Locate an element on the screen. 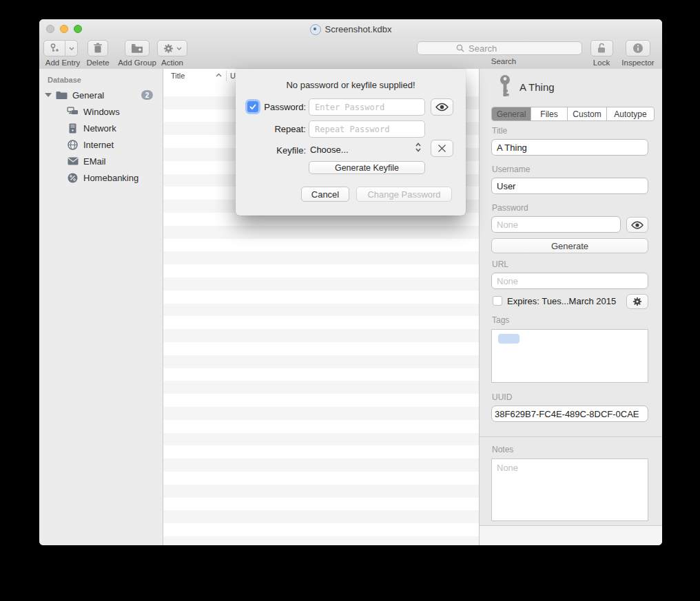  tab-files: Files is located at coordinates (550, 114).